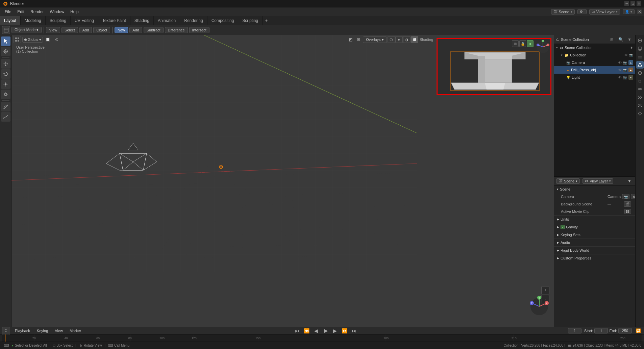 The image size is (644, 349). I want to click on constraints-tab, so click(640, 89).